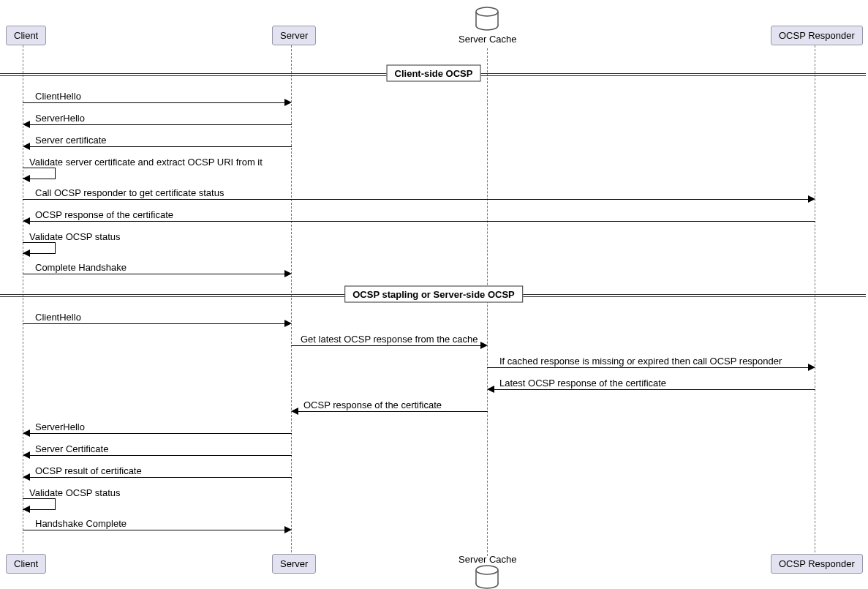 The width and height of the screenshot is (868, 589). Describe the element at coordinates (373, 405) in the screenshot. I see `msg-ocsp-response-2: OCSP response of the certificate` at that location.